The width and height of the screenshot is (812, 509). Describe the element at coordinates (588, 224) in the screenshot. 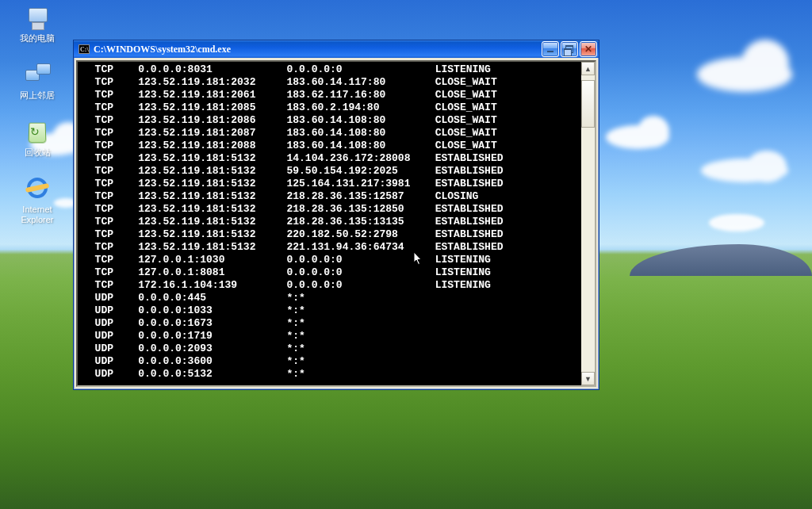

I see `vertical-scrollbar: ▲ ▼` at that location.